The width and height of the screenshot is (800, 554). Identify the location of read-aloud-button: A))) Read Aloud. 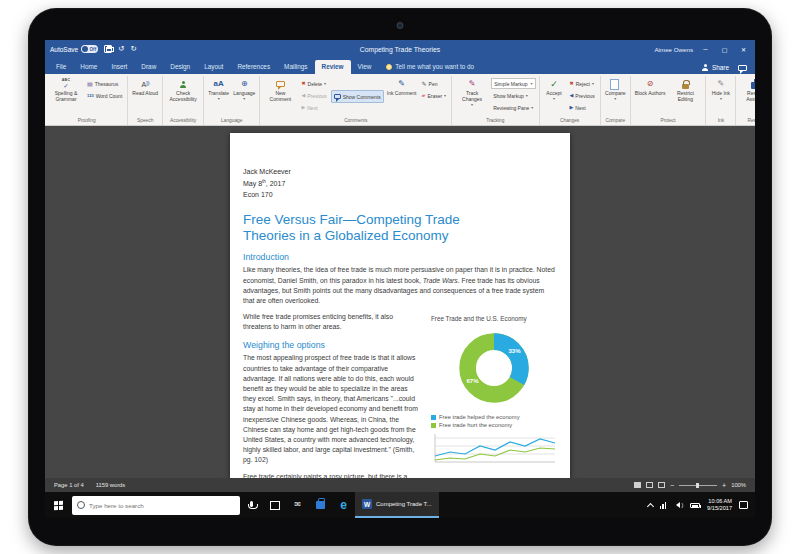
(145, 96).